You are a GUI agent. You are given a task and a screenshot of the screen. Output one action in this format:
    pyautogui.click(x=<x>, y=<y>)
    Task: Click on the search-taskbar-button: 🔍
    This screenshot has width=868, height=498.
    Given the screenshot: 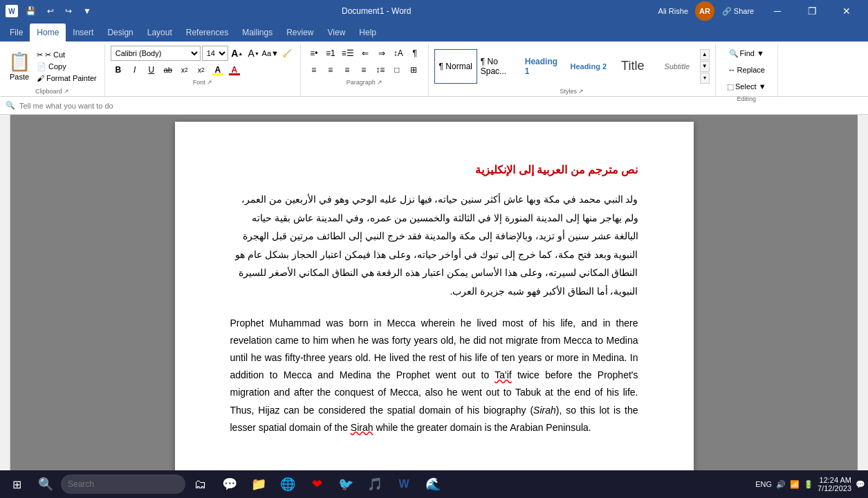 What is the action you would take?
    pyautogui.click(x=46, y=484)
    